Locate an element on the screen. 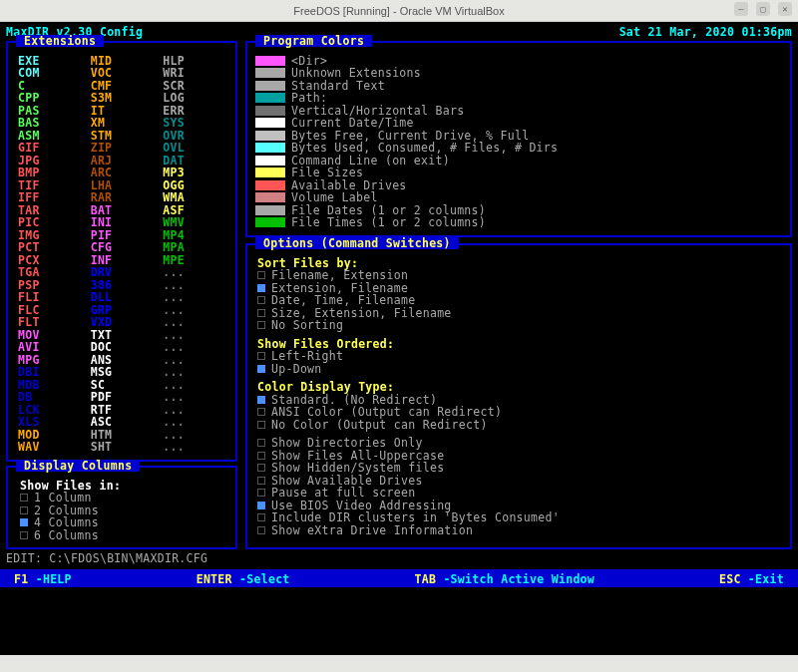  maximize-button: ▢ is located at coordinates (763, 9).